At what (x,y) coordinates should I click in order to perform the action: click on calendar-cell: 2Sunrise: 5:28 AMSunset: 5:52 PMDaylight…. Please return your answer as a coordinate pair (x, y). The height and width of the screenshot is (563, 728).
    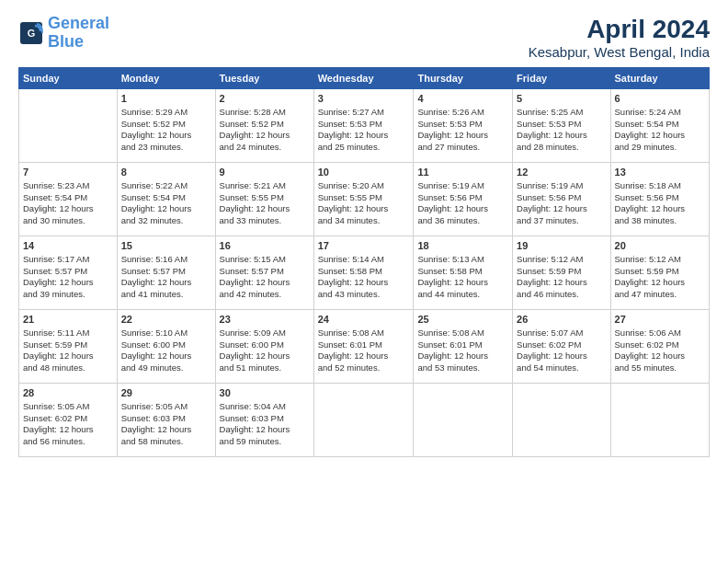
    Looking at the image, I should click on (265, 126).